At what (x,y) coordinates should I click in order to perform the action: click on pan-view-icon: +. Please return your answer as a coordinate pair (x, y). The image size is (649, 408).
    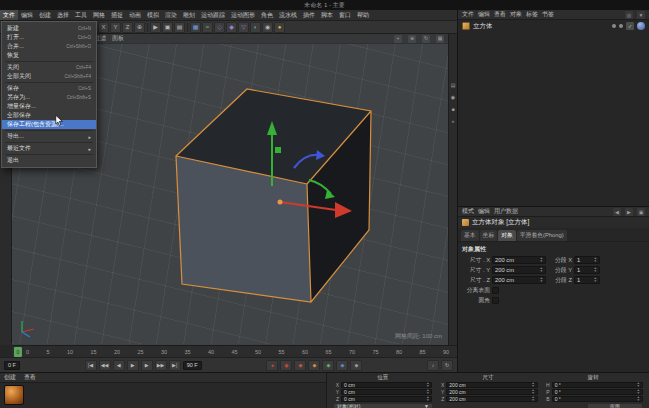
    Looking at the image, I should click on (398, 39).